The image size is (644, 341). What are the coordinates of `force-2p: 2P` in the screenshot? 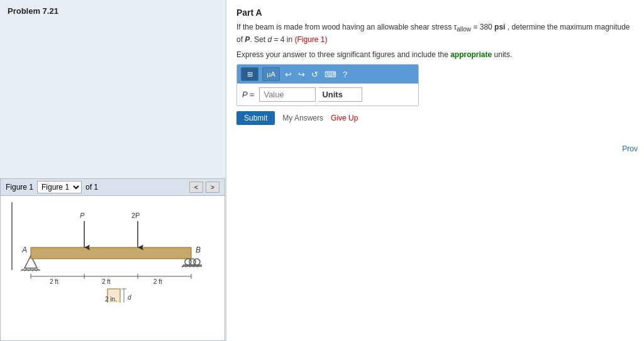 It's located at (136, 230).